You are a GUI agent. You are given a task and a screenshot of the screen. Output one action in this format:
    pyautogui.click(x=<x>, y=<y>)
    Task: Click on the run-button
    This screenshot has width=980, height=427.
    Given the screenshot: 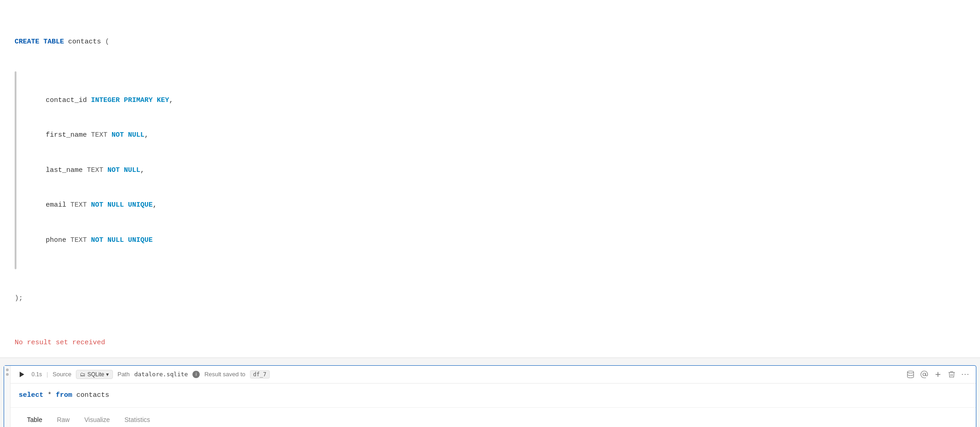 What is the action you would take?
    pyautogui.click(x=22, y=374)
    